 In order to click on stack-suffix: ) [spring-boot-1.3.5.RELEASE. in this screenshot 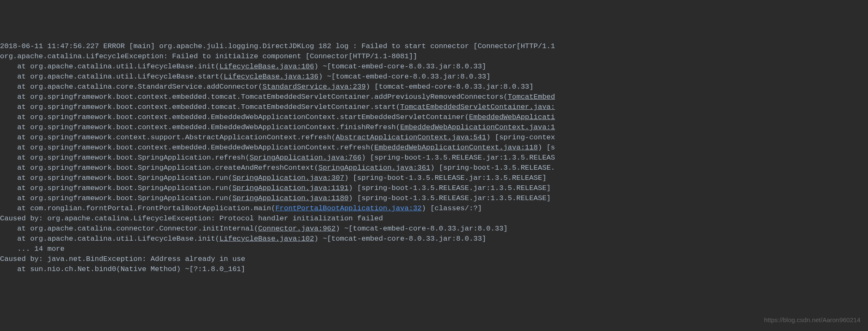, I will do `click(493, 168)`.